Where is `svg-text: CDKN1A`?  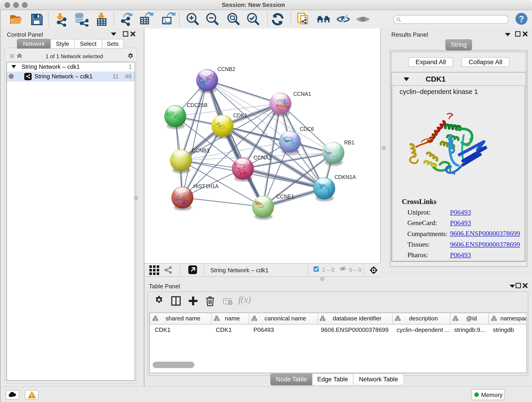
svg-text: CDKN1A is located at coordinates (345, 177).